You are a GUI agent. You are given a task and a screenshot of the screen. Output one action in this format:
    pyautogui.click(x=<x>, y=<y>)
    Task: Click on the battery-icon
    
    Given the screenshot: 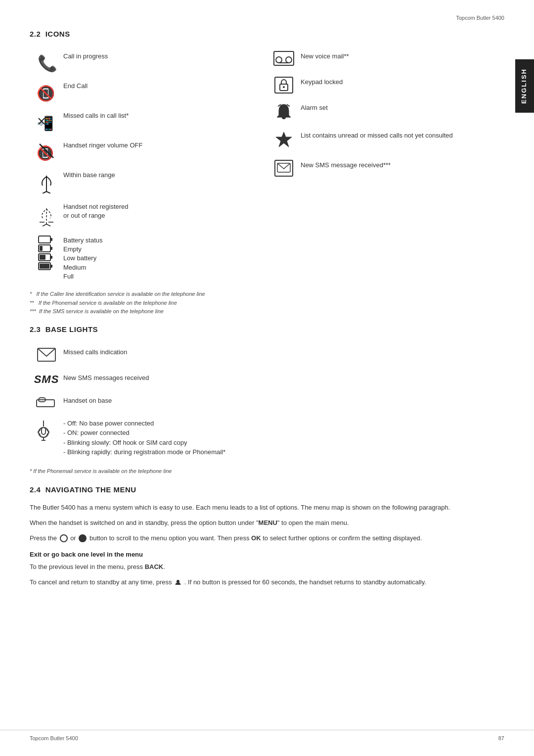 What is the action you would take?
    pyautogui.click(x=46, y=256)
    